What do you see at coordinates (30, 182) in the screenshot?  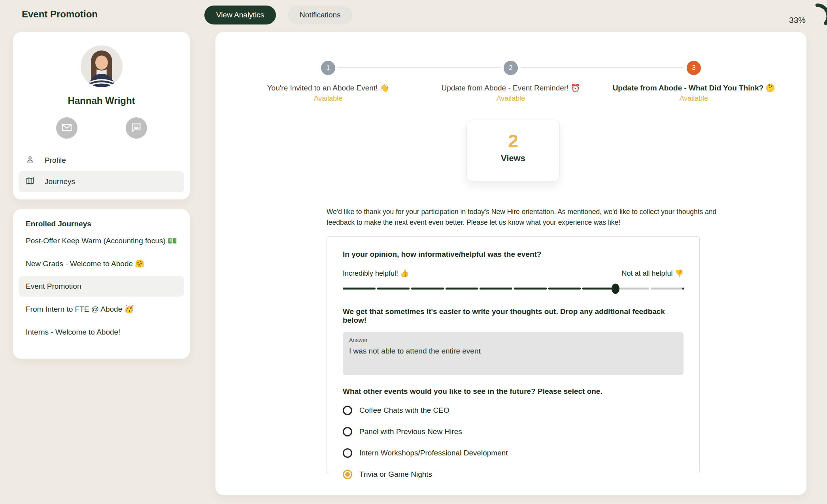 I see `map-icon` at bounding box center [30, 182].